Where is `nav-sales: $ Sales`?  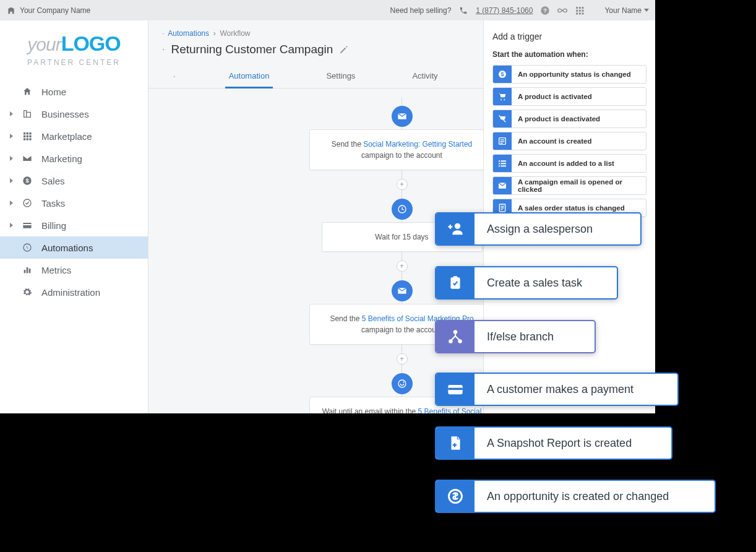 nav-sales: $ Sales is located at coordinates (74, 181).